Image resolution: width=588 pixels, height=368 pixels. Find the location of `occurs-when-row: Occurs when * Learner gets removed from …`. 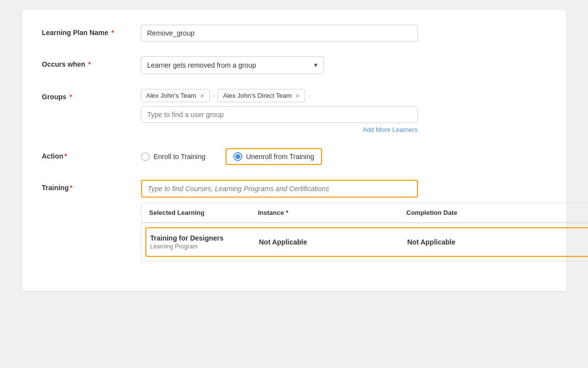

occurs-when-row: Occurs when * Learner gets removed from … is located at coordinates (294, 65).